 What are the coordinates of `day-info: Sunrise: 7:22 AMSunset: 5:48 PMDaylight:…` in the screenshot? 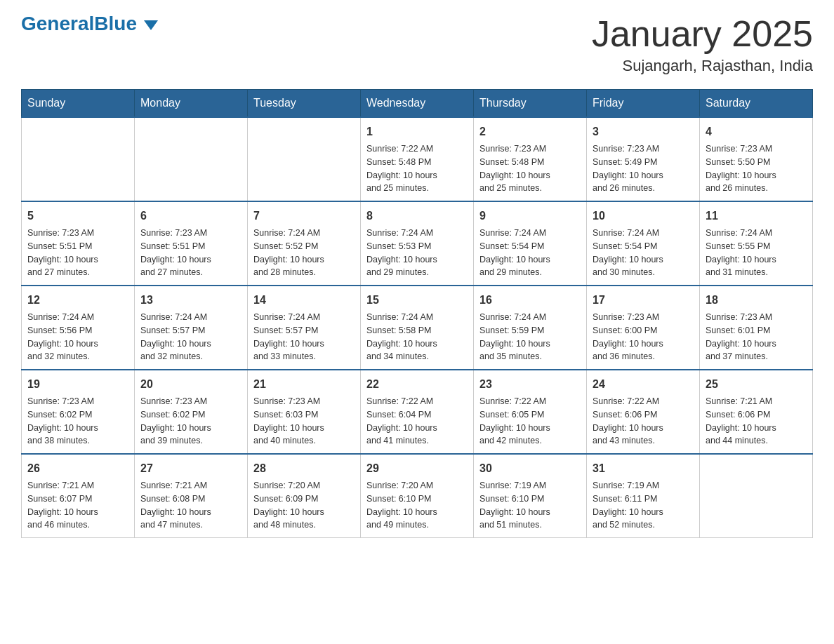 It's located at (417, 168).